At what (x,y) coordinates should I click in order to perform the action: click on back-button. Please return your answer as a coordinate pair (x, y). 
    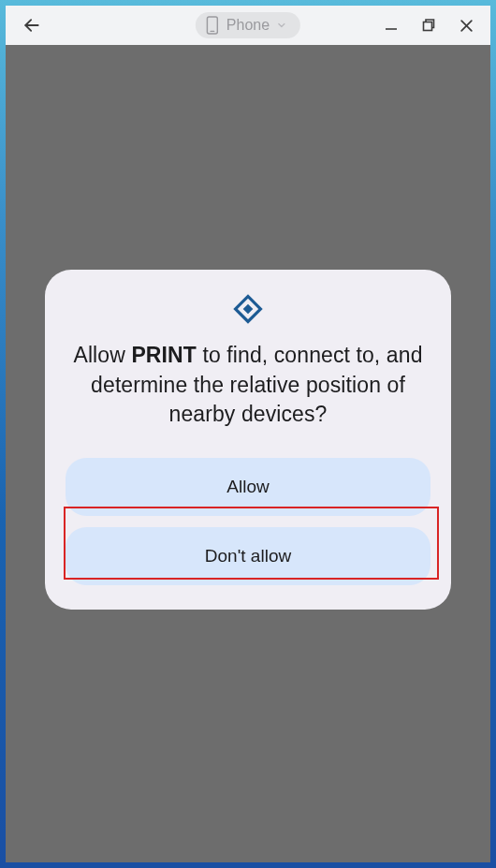
    Looking at the image, I should click on (32, 25).